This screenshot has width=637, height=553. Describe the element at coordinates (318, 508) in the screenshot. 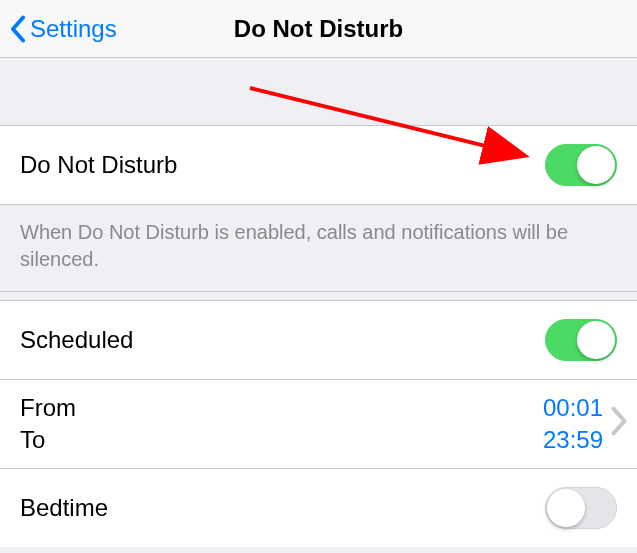

I see `bedtime-row: Bedtime` at that location.